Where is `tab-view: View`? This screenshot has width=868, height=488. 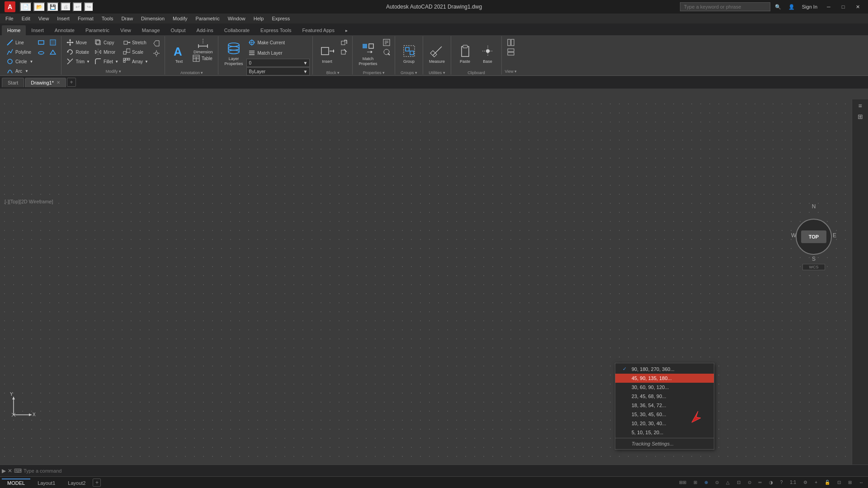 tab-view: View is located at coordinates (126, 30).